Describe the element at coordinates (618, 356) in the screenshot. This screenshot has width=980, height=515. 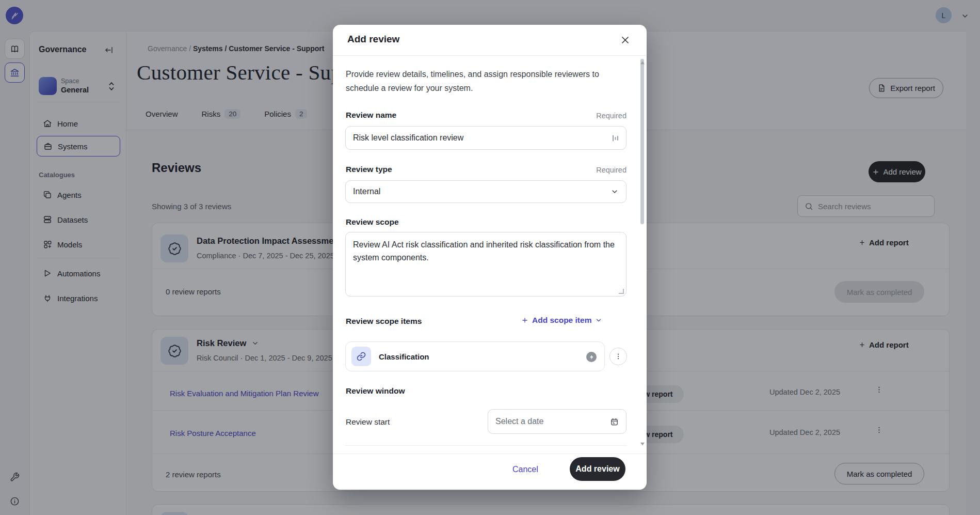
I see `scope-item-kebab-menu` at that location.